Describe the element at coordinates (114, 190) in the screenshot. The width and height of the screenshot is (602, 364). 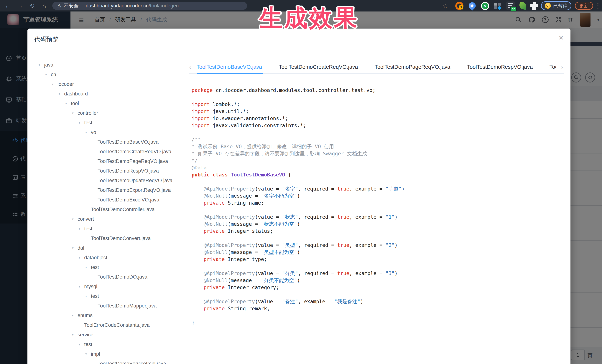
I see `tree-file: ToolTestDemoExportReqVO.java` at that location.